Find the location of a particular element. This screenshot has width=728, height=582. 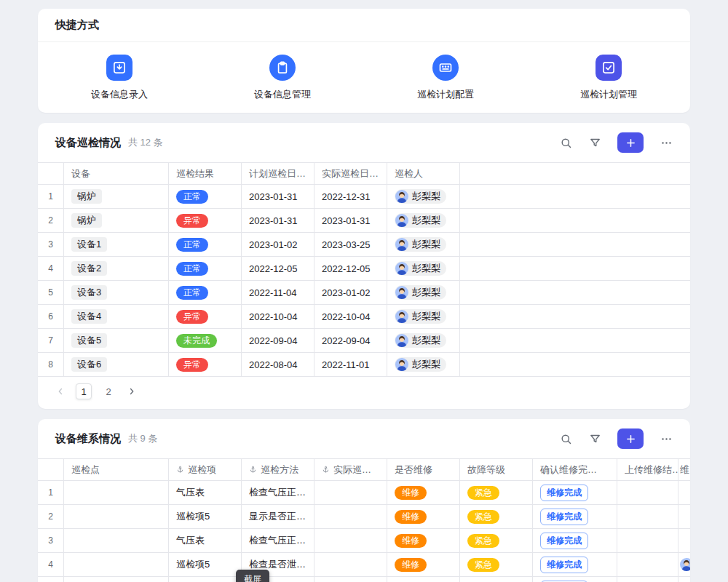

cell-planned-date: 2022-11-04 is located at coordinates (278, 292).